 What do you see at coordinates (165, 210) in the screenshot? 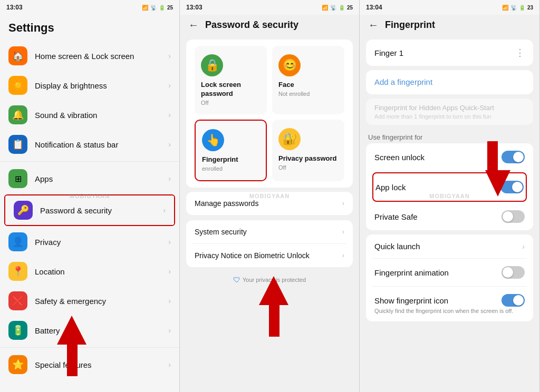
I see `password-chevron-icon: ›` at bounding box center [165, 210].